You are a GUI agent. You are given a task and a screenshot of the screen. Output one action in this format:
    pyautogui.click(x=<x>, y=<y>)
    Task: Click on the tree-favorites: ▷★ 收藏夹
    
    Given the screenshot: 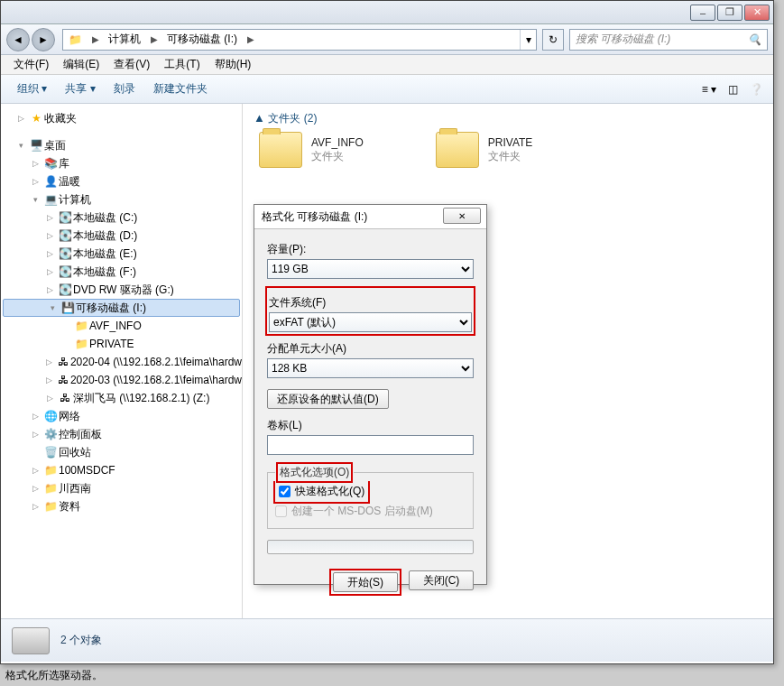 What is the action you would take?
    pyautogui.click(x=121, y=118)
    